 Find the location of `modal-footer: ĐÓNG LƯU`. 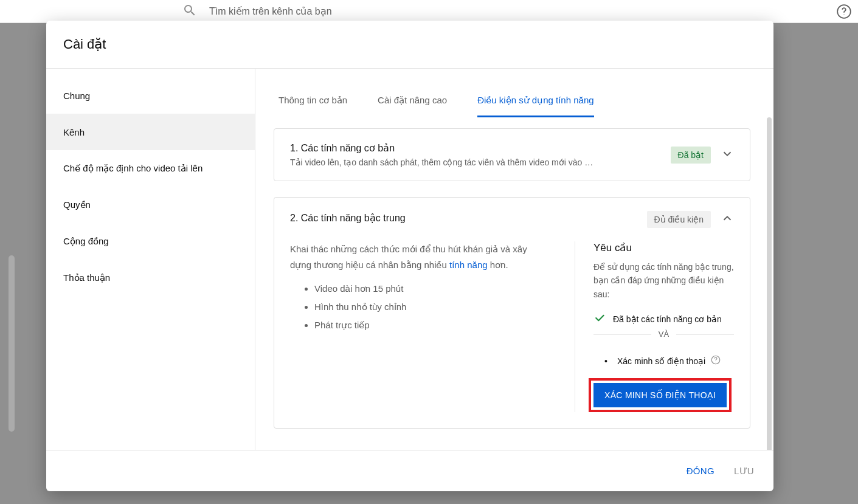

modal-footer: ĐÓNG LƯU is located at coordinates (410, 471).